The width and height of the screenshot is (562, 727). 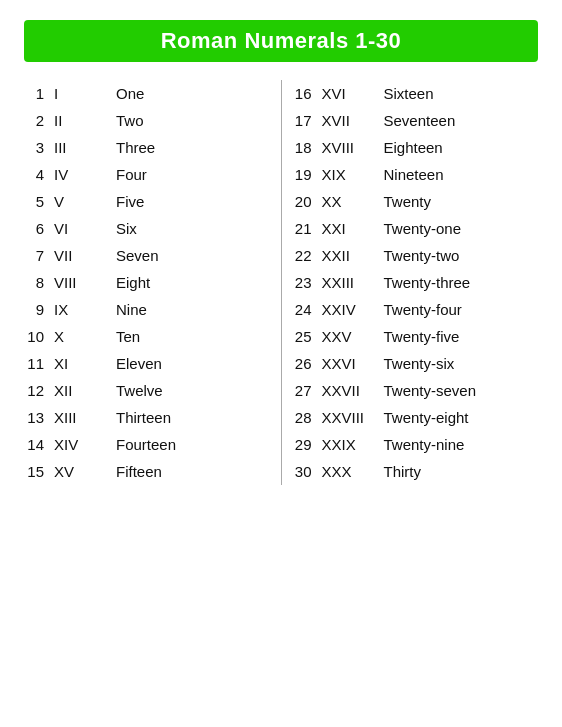 What do you see at coordinates (148, 228) in the screenshot?
I see `table-row: 6 VI Six` at bounding box center [148, 228].